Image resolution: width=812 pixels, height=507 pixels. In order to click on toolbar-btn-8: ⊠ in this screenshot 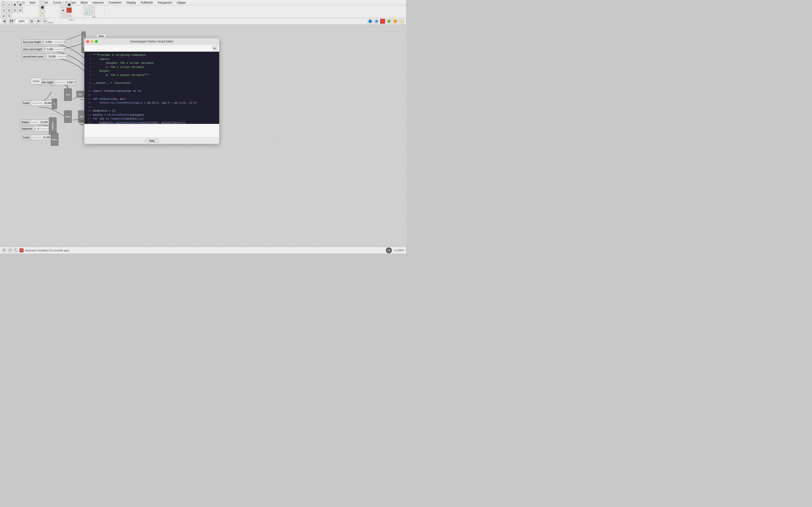, I will do `click(20, 10)`.